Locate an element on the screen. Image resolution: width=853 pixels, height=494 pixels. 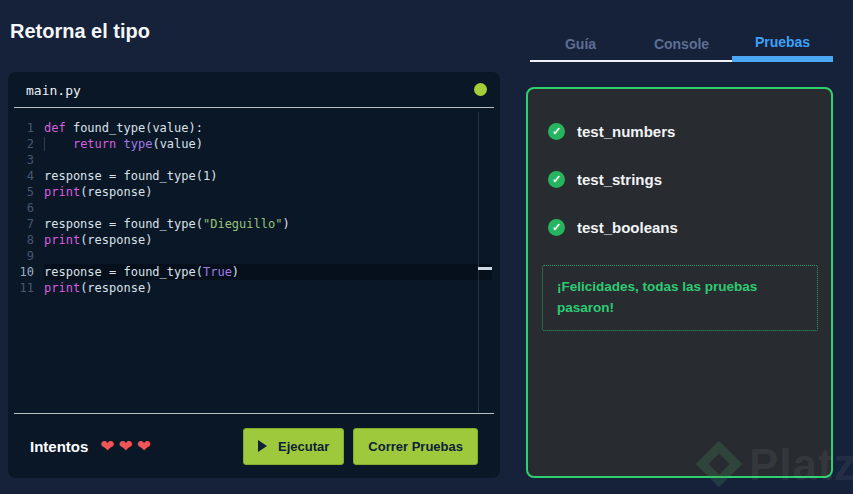
test-name: test_strings is located at coordinates (620, 180).